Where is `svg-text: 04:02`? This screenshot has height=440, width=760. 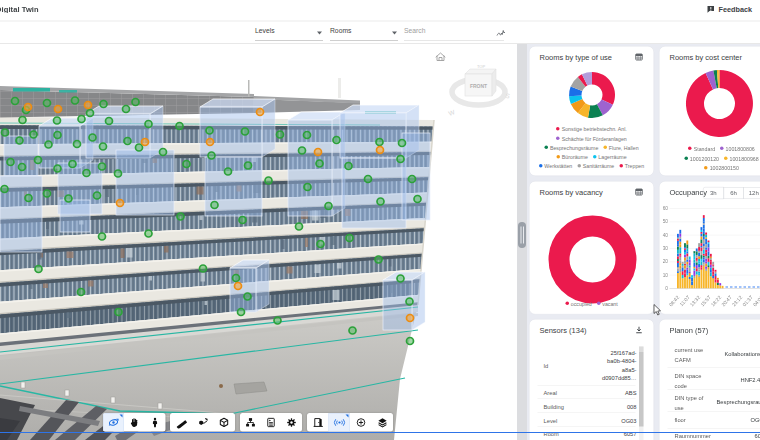 svg-text: 04:02 is located at coordinates (756, 300).